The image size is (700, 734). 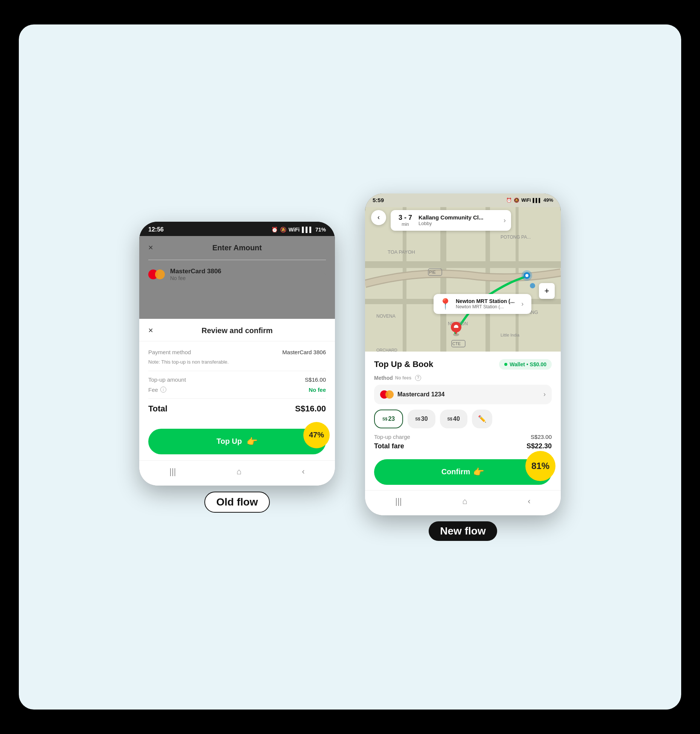 I want to click on svg-text: PIE, so click(x=432, y=272).